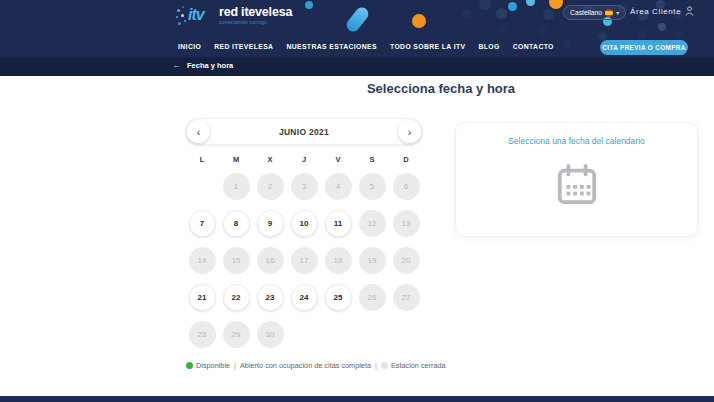 The image size is (714, 402). What do you see at coordinates (304, 186) in the screenshot?
I see `calendar-day: 3` at bounding box center [304, 186].